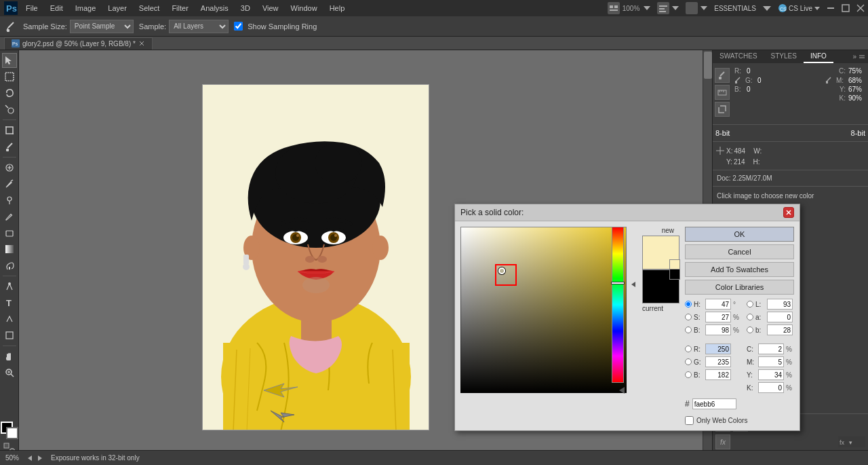 Image resolution: width=868 pixels, height=465 pixels. I want to click on status-bar: 50% Exposure works in 32-bit only, so click(434, 458).